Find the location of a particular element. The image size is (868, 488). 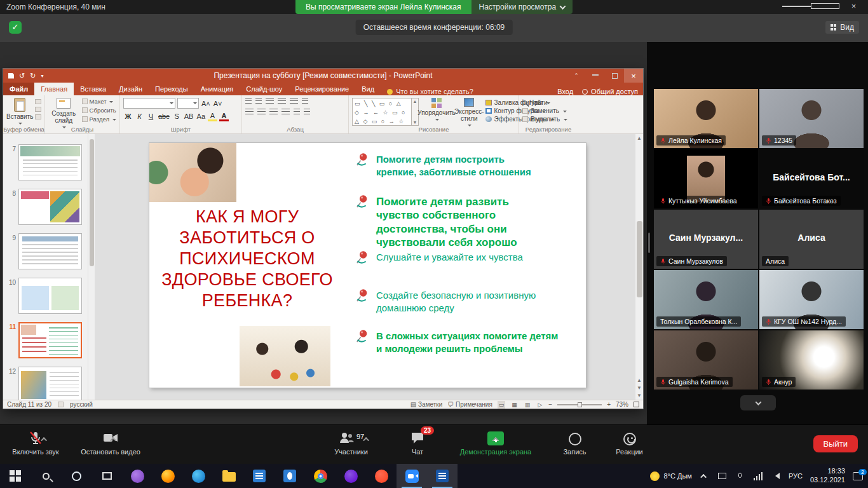

tile-baiseitova: Байсейтова Бот... Байсейтова Ботакөз is located at coordinates (811, 179).